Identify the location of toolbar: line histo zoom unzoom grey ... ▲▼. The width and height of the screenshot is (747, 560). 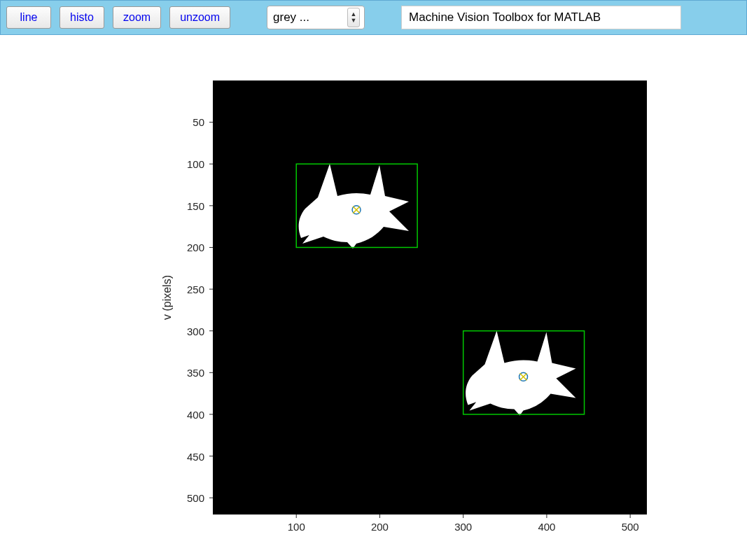
(374, 18).